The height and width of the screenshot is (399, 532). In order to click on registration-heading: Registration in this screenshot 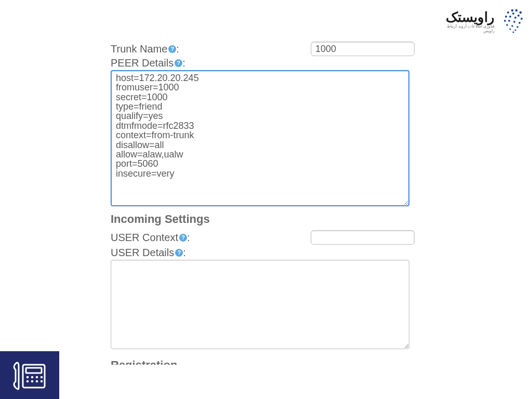, I will do `click(263, 362)`.